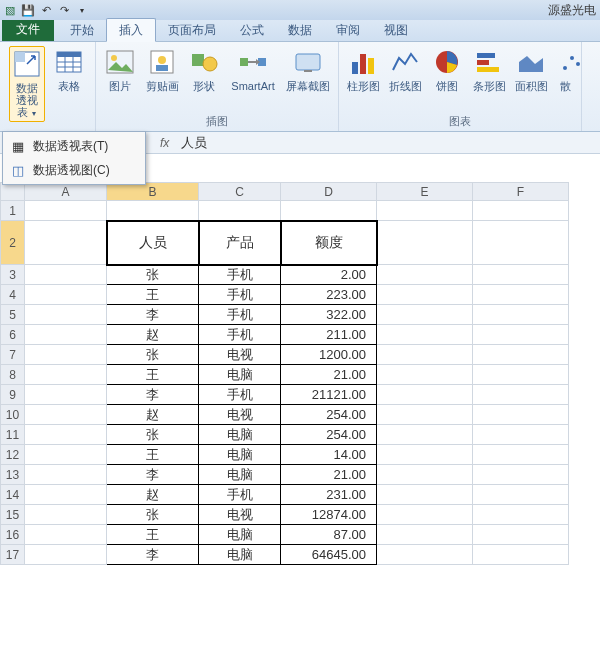 The height and width of the screenshot is (649, 600). What do you see at coordinates (153, 192) in the screenshot?
I see `col-header-B: B` at bounding box center [153, 192].